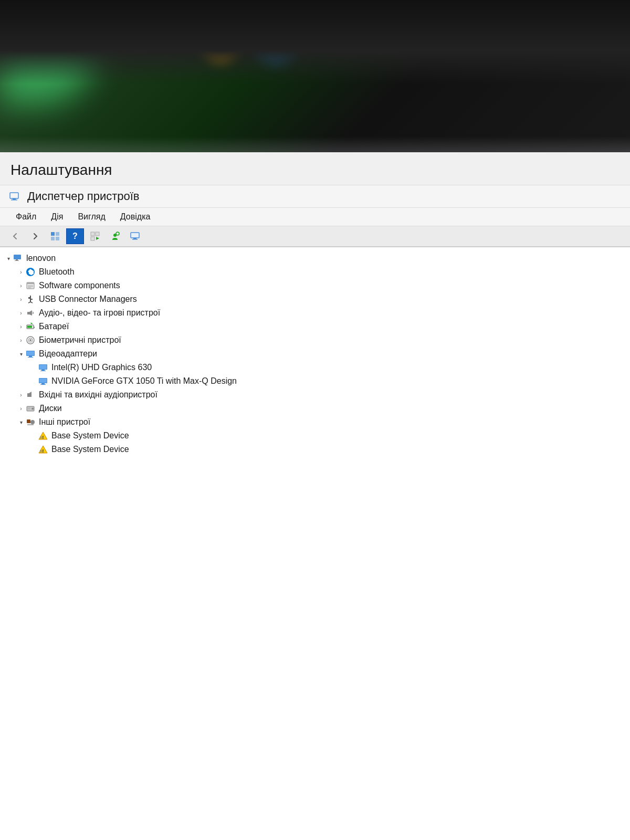 The height and width of the screenshot is (840, 630). I want to click on nvidia-label: NVIDIA GeForce GTX 1050 Ti with Max-Q De…, so click(144, 381).